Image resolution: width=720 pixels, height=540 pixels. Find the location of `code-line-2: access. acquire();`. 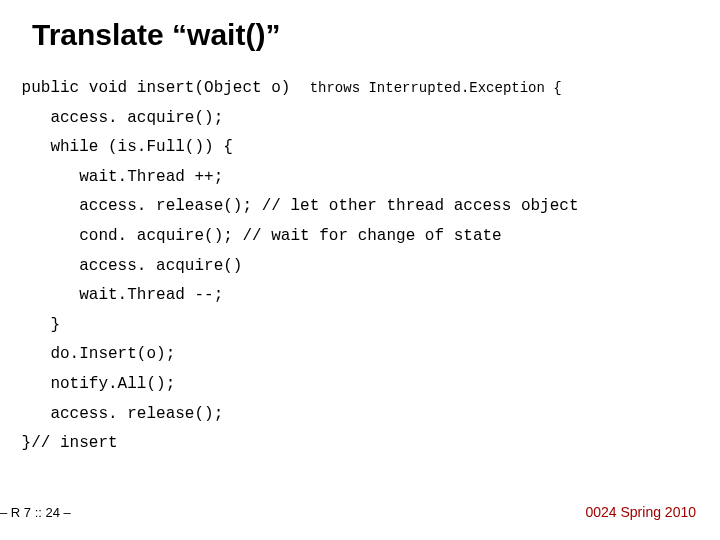

code-line-2: access. acquire(); is located at coordinates (118, 118).